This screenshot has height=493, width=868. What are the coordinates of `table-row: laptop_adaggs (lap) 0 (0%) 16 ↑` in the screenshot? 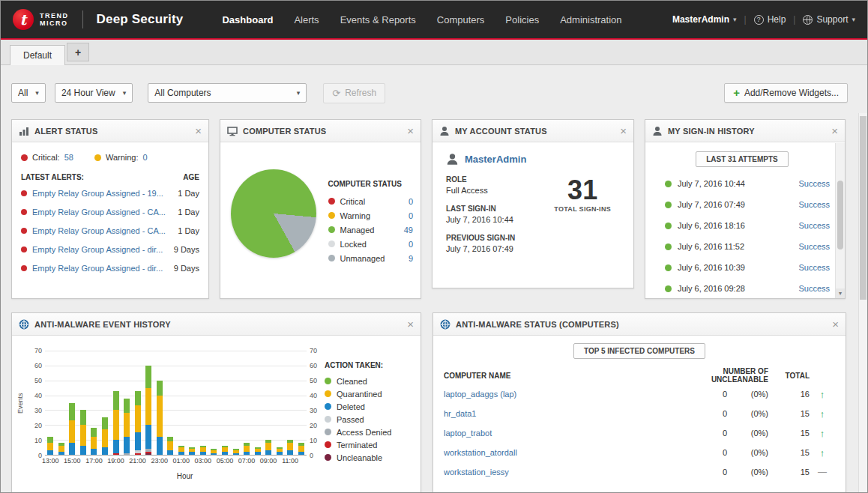 It's located at (639, 394).